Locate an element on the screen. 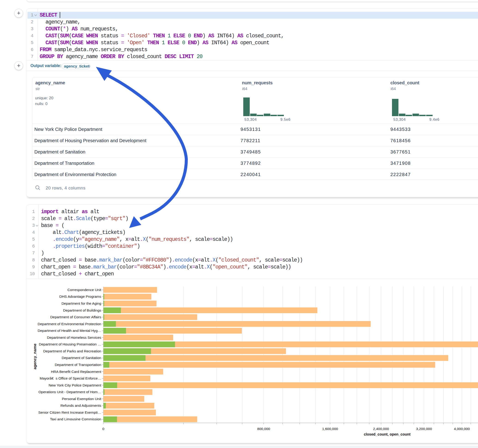 The image size is (478, 448). svg-text:Department of Environmental Pr: Department of Environmental Protection is located at coordinates (69, 324).